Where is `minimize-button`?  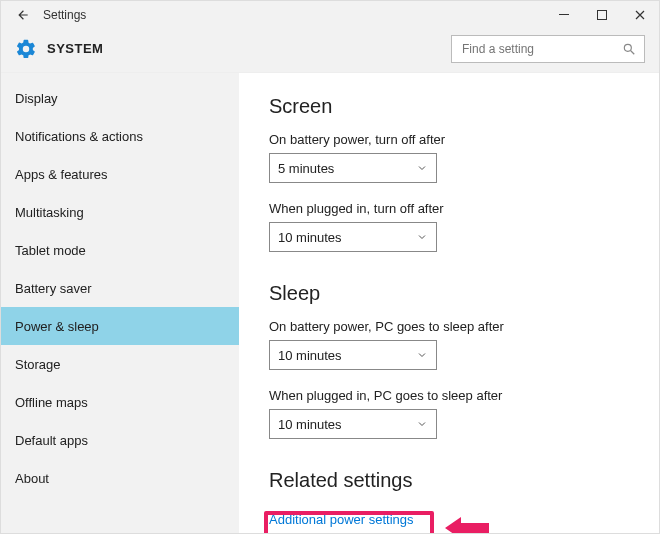
minimize-button is located at coordinates (564, 15).